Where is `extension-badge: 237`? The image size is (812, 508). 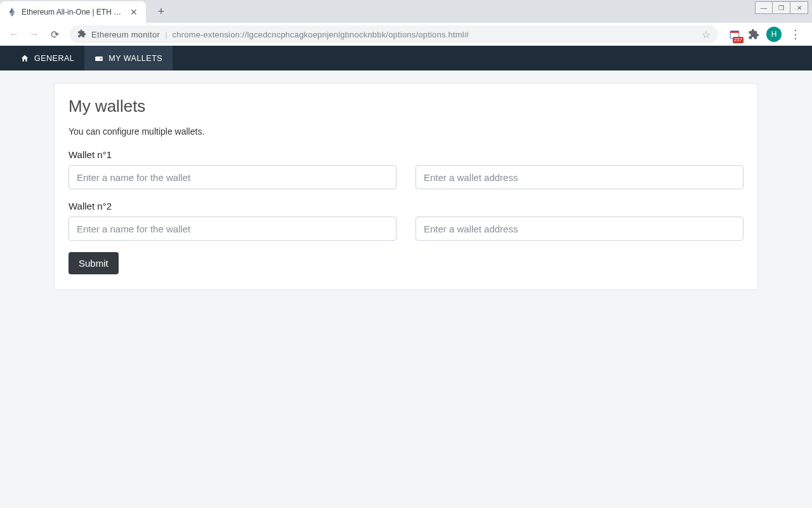 extension-badge: 237 is located at coordinates (738, 40).